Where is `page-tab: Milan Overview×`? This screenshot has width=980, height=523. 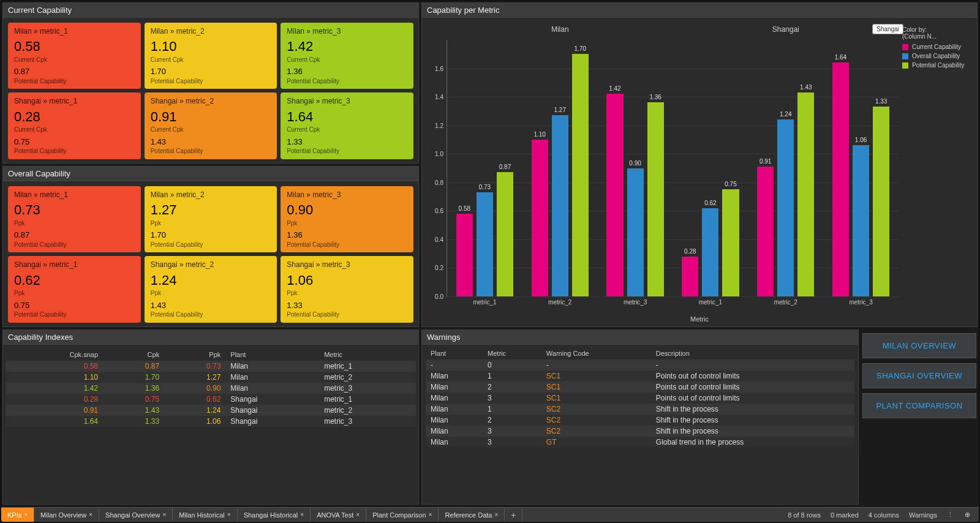
page-tab: Milan Overview× is located at coordinates (67, 514).